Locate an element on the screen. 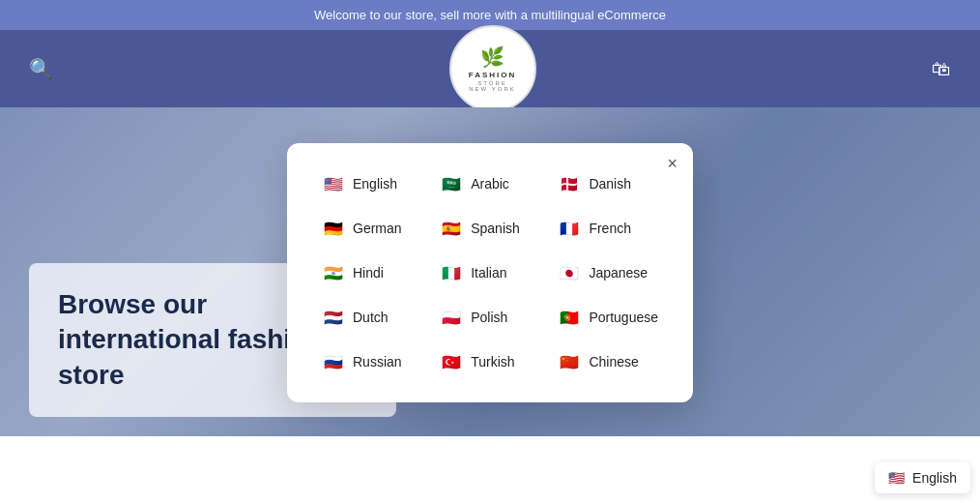  danish-label: Danish is located at coordinates (610, 184).